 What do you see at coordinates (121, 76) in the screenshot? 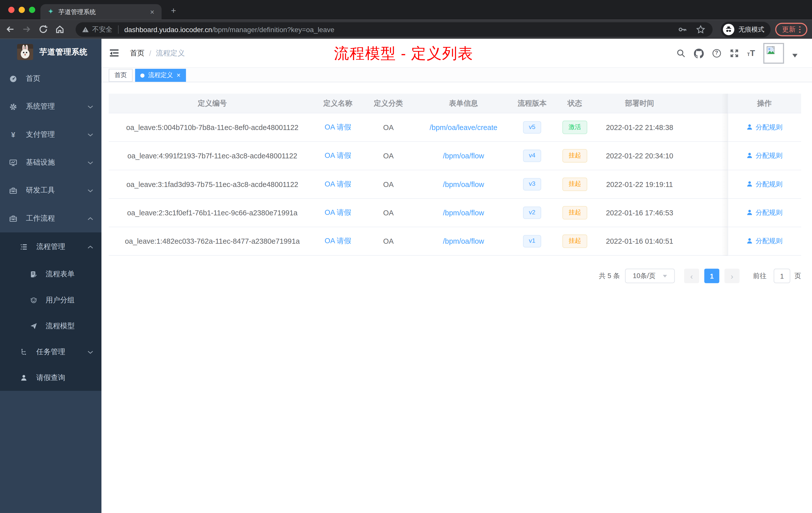
I see `tag-label: 首页` at bounding box center [121, 76].